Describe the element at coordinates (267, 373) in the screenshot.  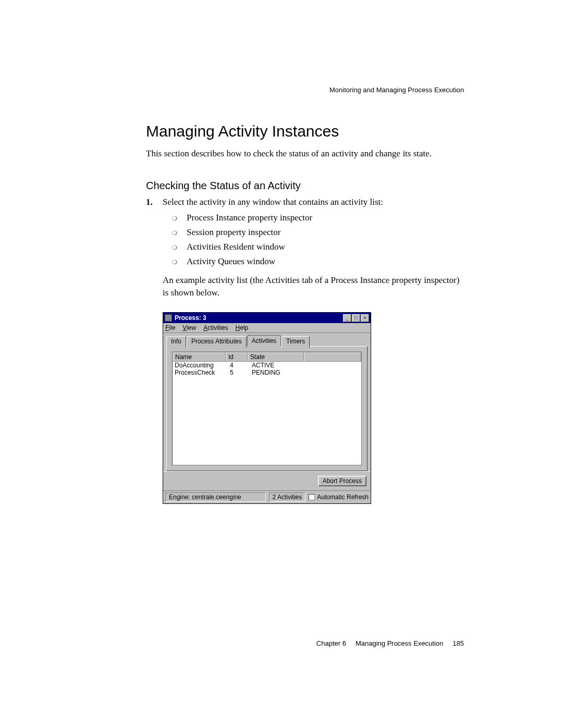
I see `table-row: ProcessCheck 5 PENDING` at that location.